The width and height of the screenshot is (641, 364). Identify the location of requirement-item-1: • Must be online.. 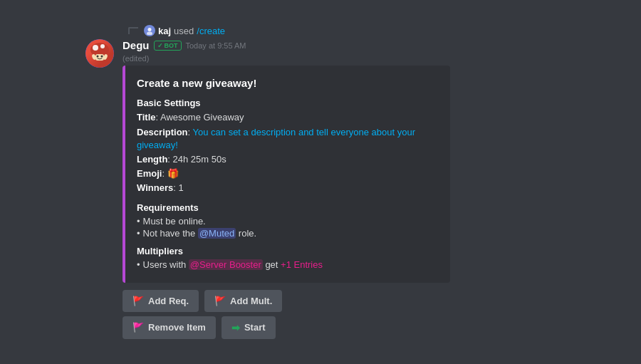
(288, 221).